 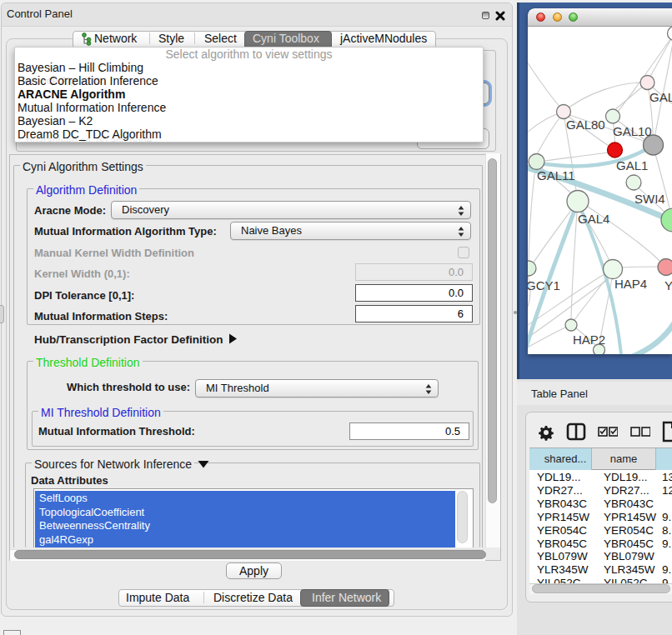 I want to click on svg-text: GAL4, so click(x=594, y=218).